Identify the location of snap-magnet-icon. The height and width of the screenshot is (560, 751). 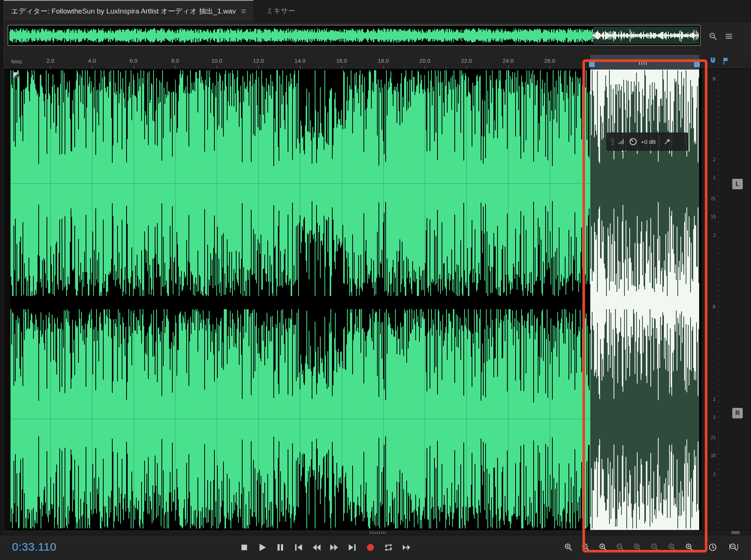
(713, 62).